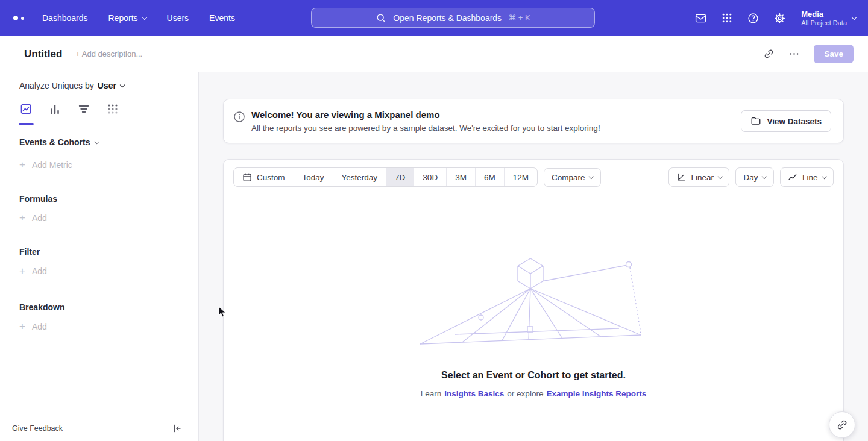  I want to click on report-description-placeholder: + Add description..., so click(108, 54).